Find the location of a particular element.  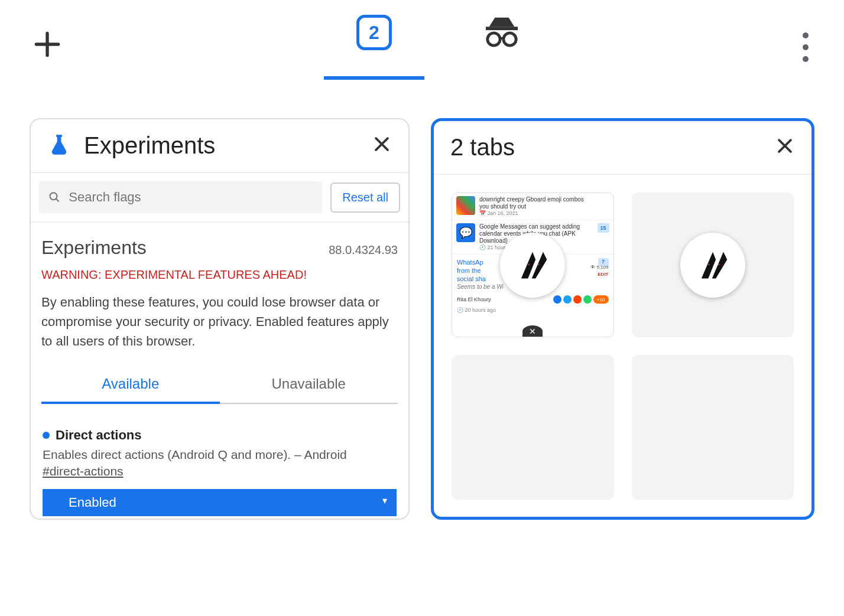

article-row: downright creepy Gboard emoji combos you… is located at coordinates (533, 207).